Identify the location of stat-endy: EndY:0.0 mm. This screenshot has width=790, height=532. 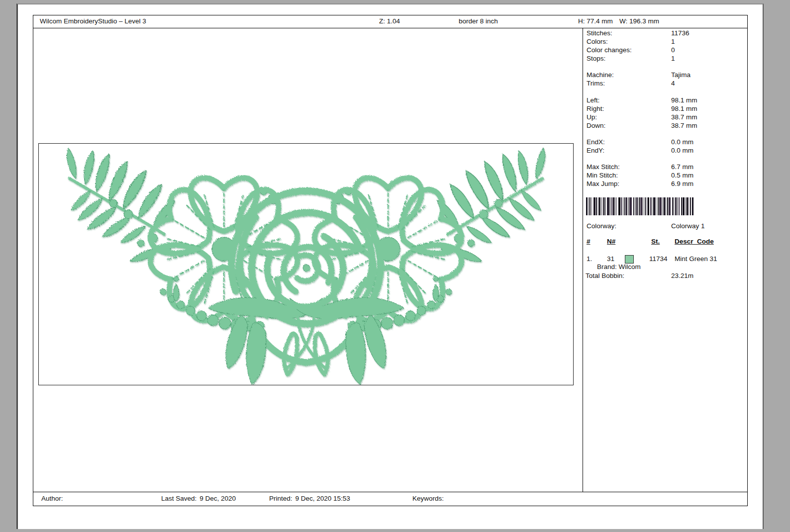
(665, 151).